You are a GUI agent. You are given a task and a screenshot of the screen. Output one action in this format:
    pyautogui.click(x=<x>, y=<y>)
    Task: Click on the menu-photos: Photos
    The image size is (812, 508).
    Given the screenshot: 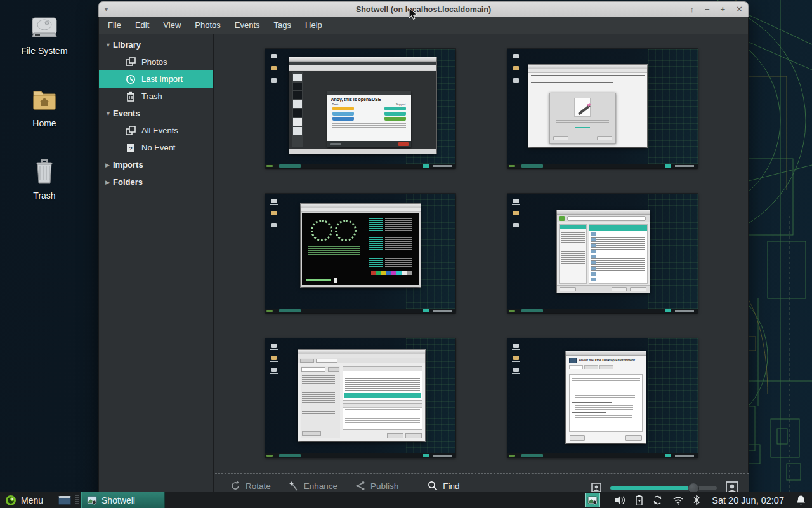 What is the action you would take?
    pyautogui.click(x=207, y=25)
    